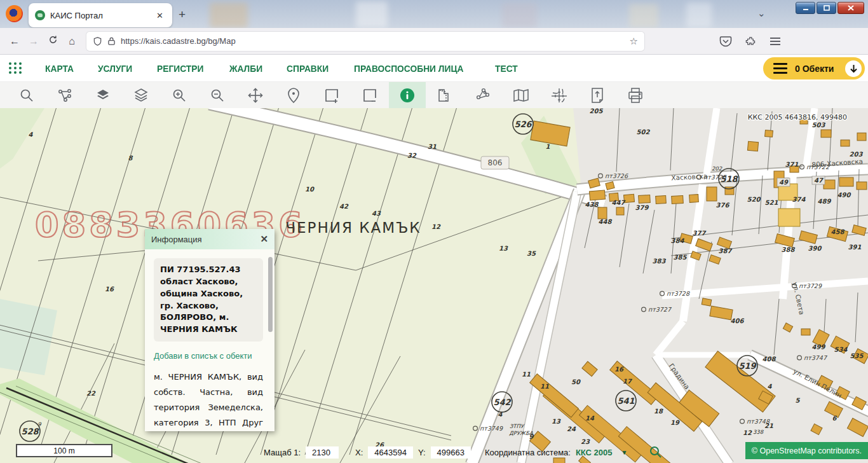 Image resolution: width=868 pixels, height=463 pixels. What do you see at coordinates (246, 69) in the screenshot?
I see `nav-item-zhalbi: ЖАЛБИ` at bounding box center [246, 69].